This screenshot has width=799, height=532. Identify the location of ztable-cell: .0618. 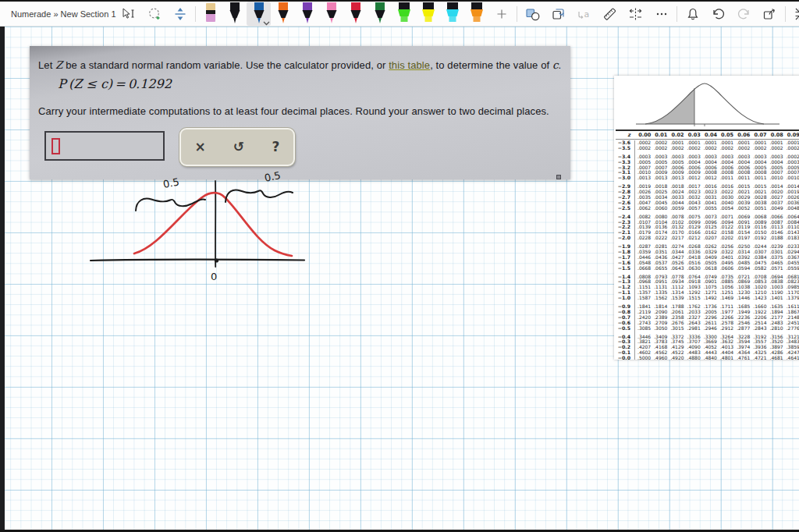
(708, 268).